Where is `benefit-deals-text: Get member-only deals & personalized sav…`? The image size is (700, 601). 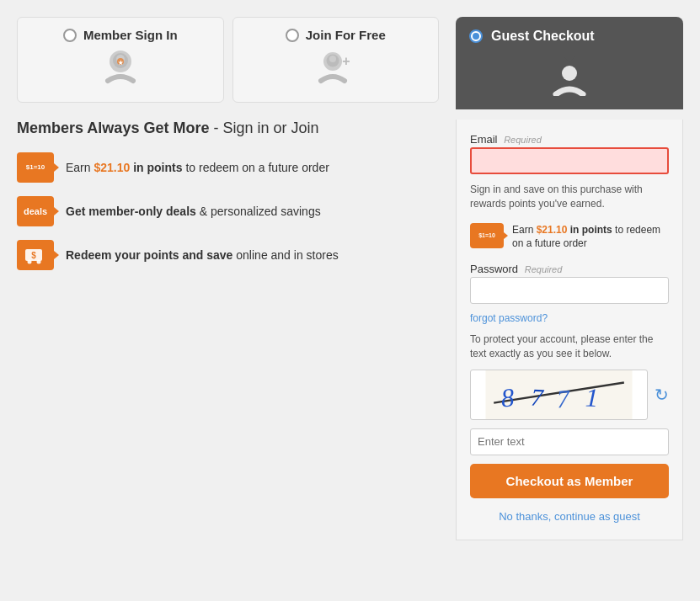 benefit-deals-text: Get member-only deals & personalized sav… is located at coordinates (194, 211).